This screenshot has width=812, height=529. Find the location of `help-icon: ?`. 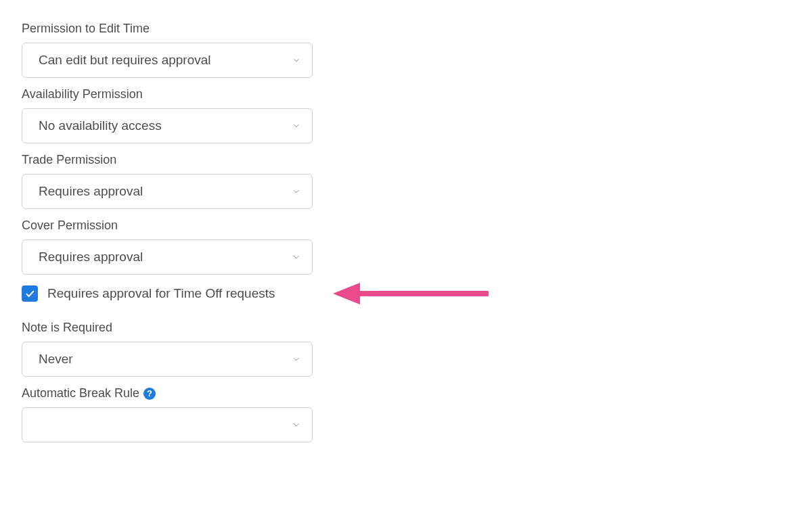

help-icon: ? is located at coordinates (150, 394).